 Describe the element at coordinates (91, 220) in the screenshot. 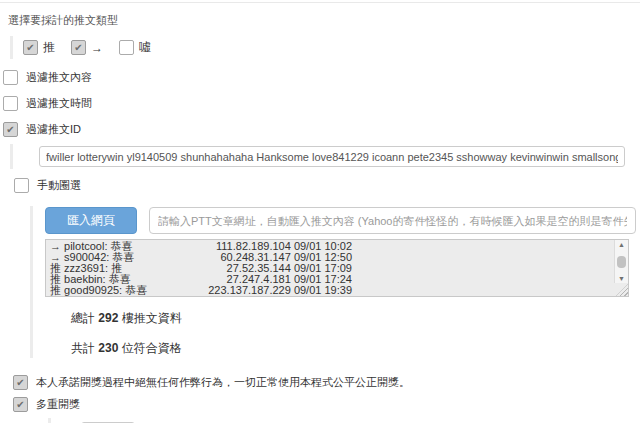

I see `import-webpage-button: 匯入網頁` at that location.